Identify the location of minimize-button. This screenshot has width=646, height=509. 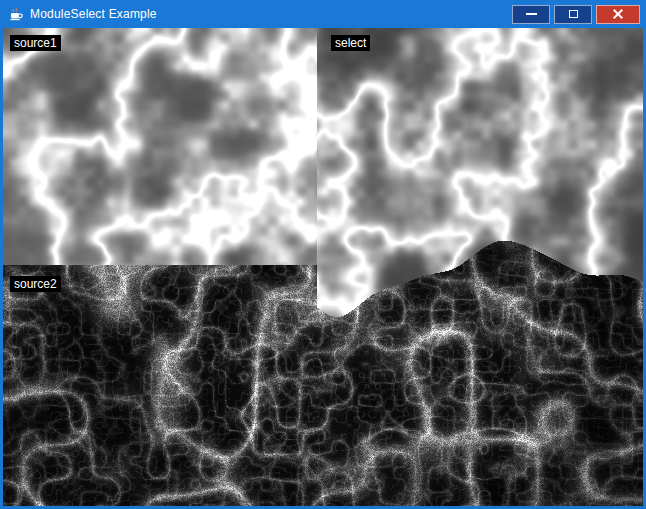
(531, 14).